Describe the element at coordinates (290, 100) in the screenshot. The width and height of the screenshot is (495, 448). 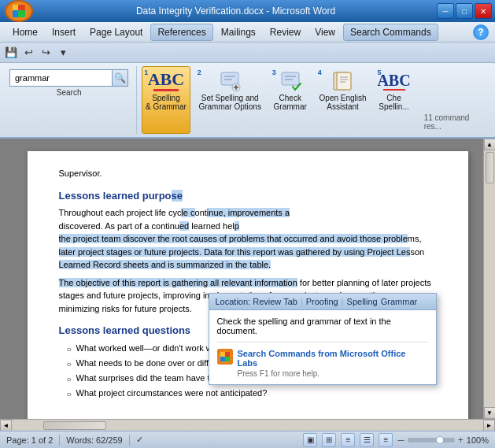
I see `check-grammar-button: 3 CheckGrammar` at that location.